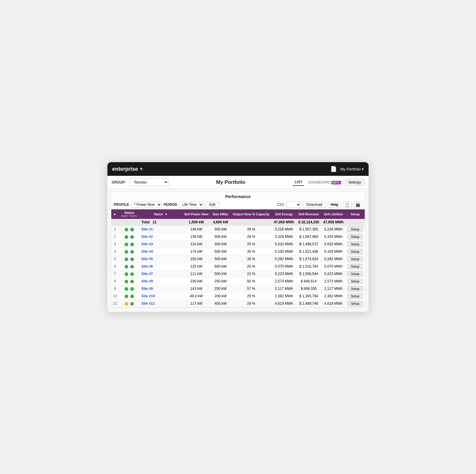 This screenshot has width=476, height=474. I want to click on site-name-link: Site #4, so click(161, 252).